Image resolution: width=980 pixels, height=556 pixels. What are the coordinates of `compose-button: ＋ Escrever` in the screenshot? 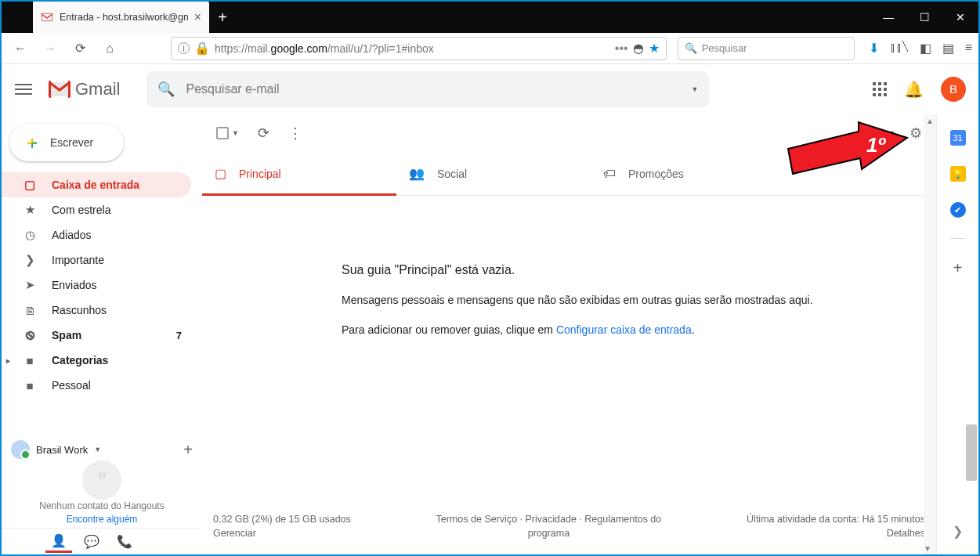 It's located at (67, 143).